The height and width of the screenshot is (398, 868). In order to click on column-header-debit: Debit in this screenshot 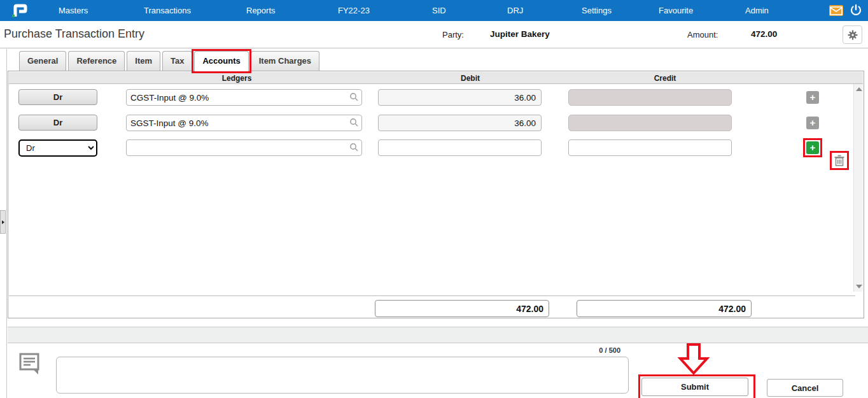, I will do `click(470, 78)`.